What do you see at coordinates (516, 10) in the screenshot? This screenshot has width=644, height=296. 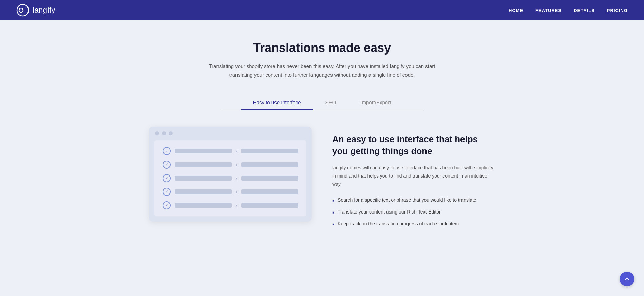 I see `nav-link-home: HOME` at bounding box center [516, 10].